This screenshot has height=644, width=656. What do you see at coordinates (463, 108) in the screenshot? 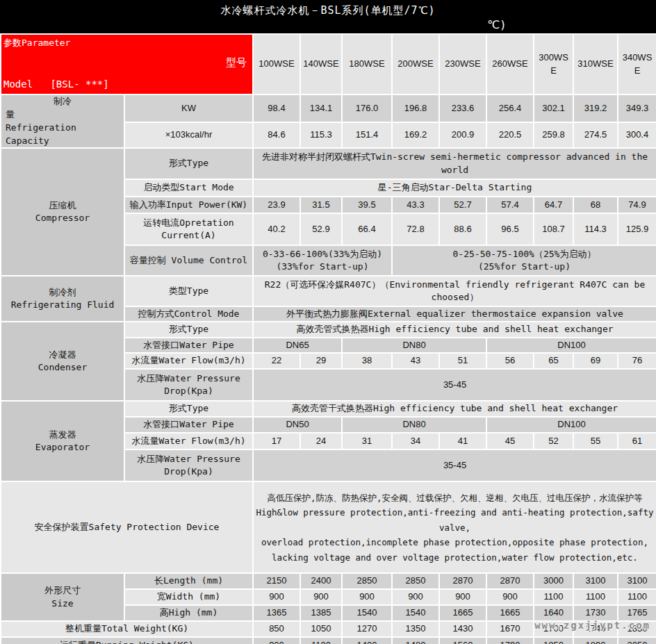
I see `refrigeration-kw-value-4: 233.6` at bounding box center [463, 108].